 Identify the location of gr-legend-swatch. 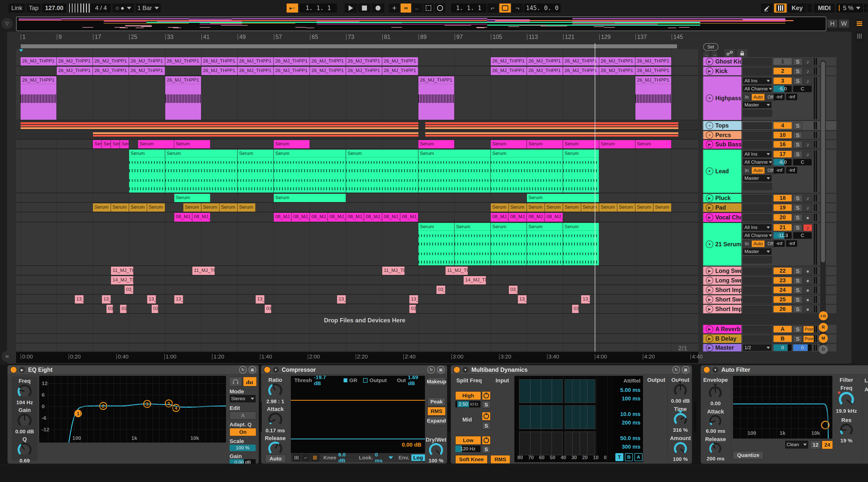
(346, 380).